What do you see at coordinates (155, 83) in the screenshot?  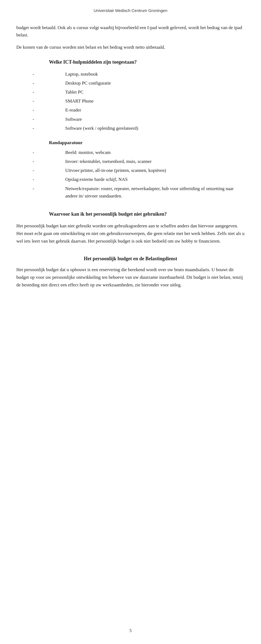 I see `list-label: Desktop PC configuratie` at bounding box center [155, 83].